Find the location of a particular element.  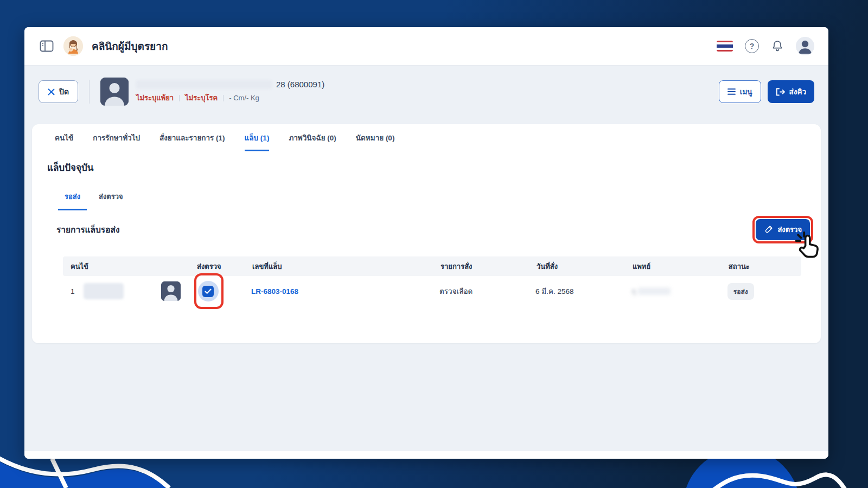

cell-status: รอส่ง is located at coordinates (764, 292).